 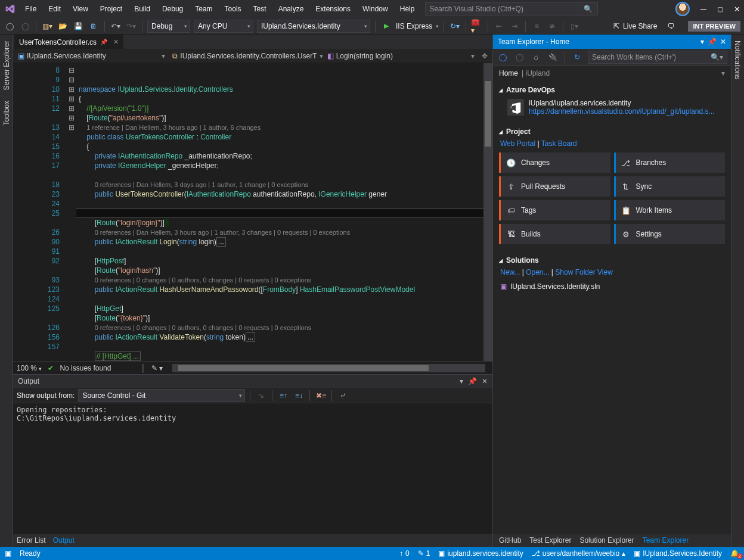 What do you see at coordinates (31, 9) in the screenshot?
I see `menu-file: File` at bounding box center [31, 9].